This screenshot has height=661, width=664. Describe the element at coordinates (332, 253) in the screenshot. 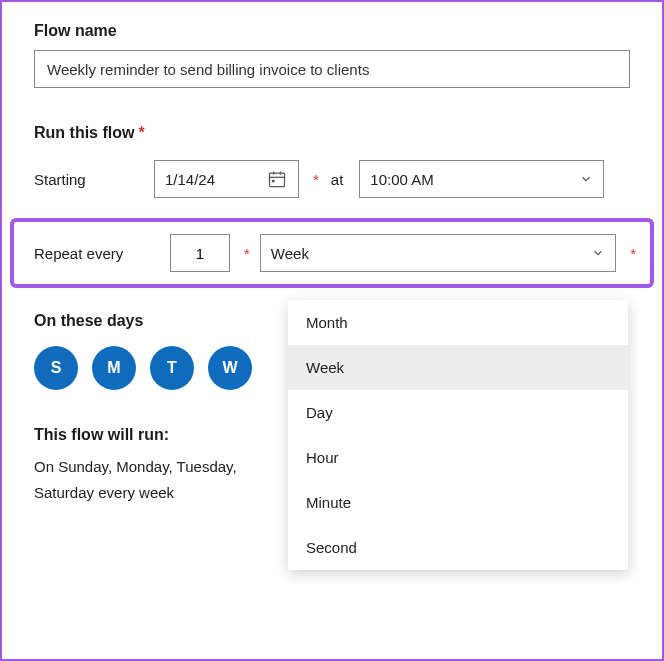

I see `repeat-every-highlight: Repeat every * Week *` at that location.